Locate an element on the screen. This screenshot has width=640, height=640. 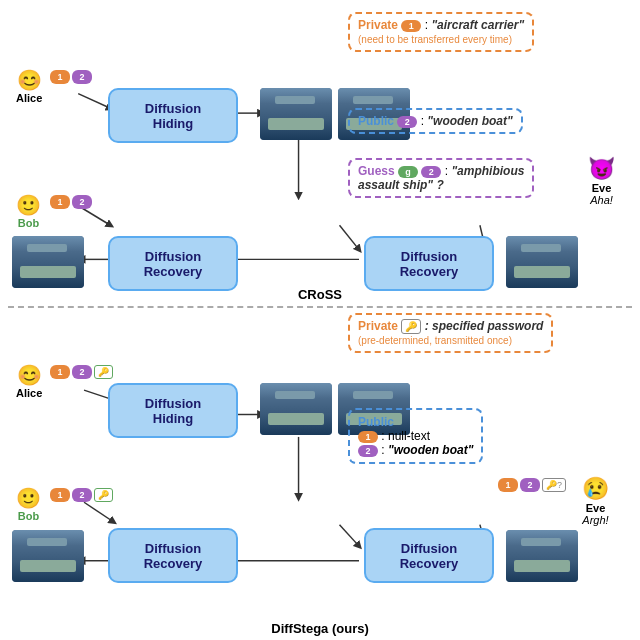
alice-face-icon: 😊 is located at coordinates (30, 80).